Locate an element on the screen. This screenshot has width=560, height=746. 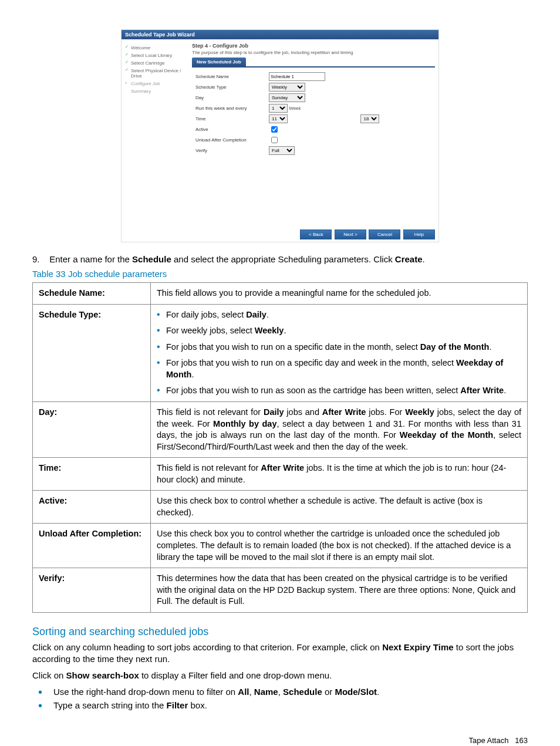
back-button: < Back is located at coordinates (316, 235).